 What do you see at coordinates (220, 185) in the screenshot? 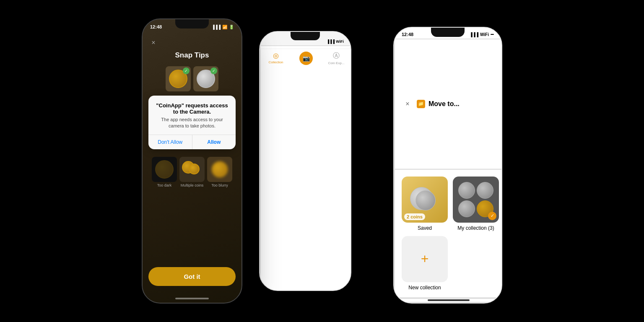
I see `blurry-label: Too blurry` at bounding box center [220, 185].